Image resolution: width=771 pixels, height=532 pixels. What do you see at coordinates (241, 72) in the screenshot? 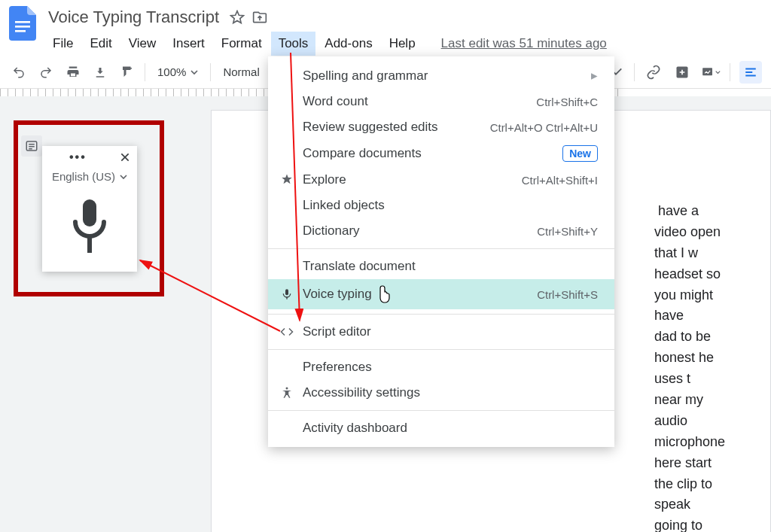
I see `paragraph-style-select: Normal` at bounding box center [241, 72].